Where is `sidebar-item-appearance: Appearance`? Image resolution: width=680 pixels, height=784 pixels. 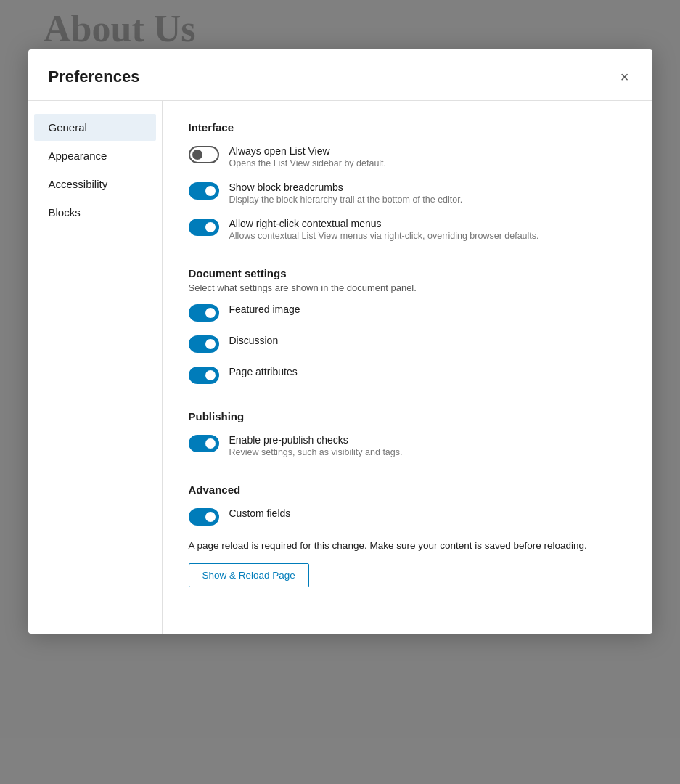 sidebar-item-appearance: Appearance is located at coordinates (95, 155).